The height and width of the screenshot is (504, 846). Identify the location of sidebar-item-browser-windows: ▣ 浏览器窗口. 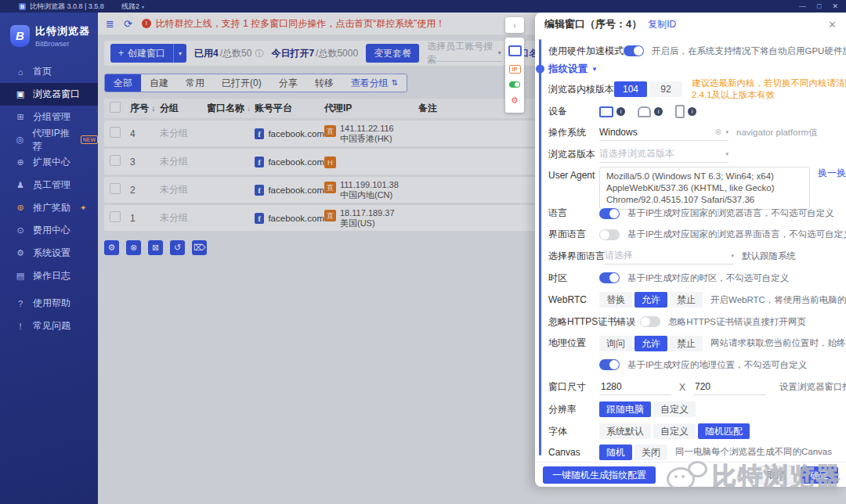
(49, 94).